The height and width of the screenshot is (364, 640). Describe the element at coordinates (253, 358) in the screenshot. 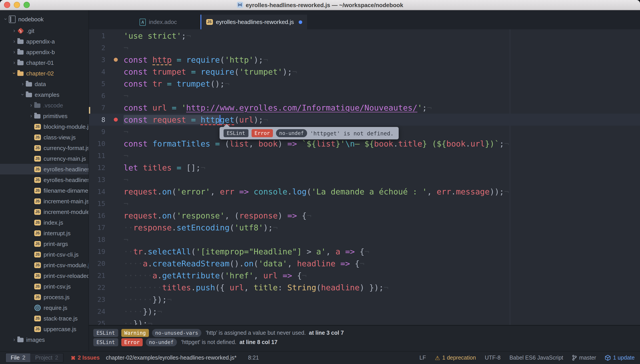

I see `cursor-position: 8:21` at that location.